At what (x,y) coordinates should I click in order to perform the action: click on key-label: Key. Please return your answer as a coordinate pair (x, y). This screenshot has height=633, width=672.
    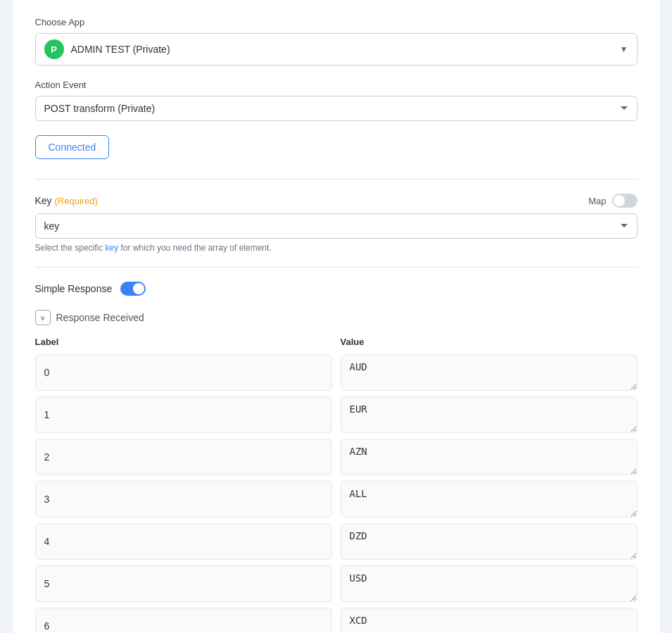
    Looking at the image, I should click on (44, 201).